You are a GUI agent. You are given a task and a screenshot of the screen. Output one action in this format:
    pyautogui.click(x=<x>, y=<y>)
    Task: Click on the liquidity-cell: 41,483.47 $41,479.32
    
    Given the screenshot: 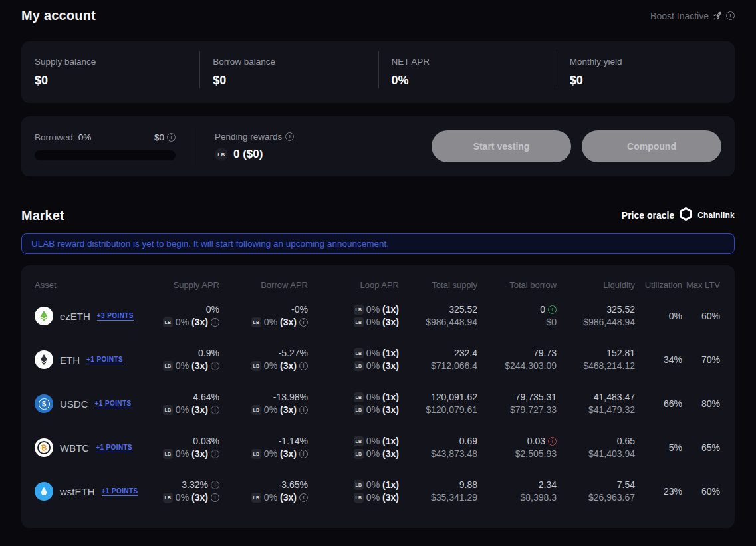 What is the action you would take?
    pyautogui.click(x=596, y=404)
    